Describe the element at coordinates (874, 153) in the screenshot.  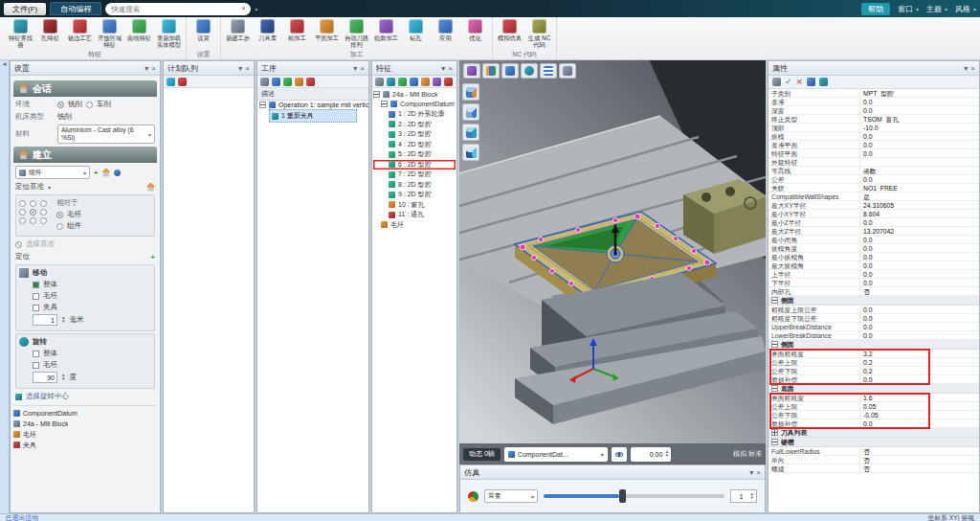
I see `property-row: 特征平面 0.0` at that location.